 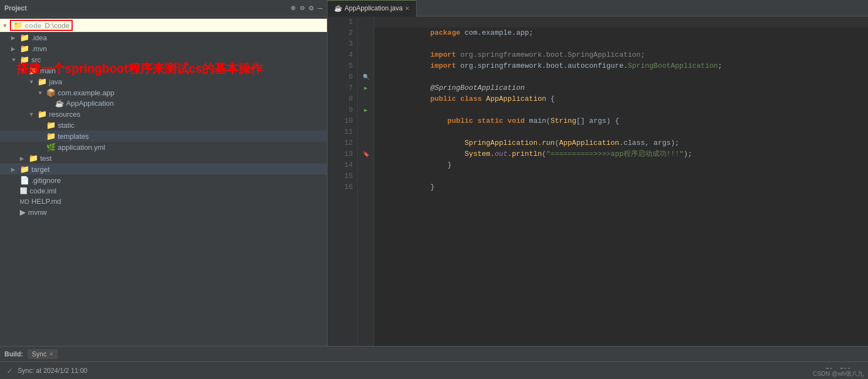 What do you see at coordinates (338, 8) in the screenshot?
I see `tab-java-icon: ☕` at bounding box center [338, 8].